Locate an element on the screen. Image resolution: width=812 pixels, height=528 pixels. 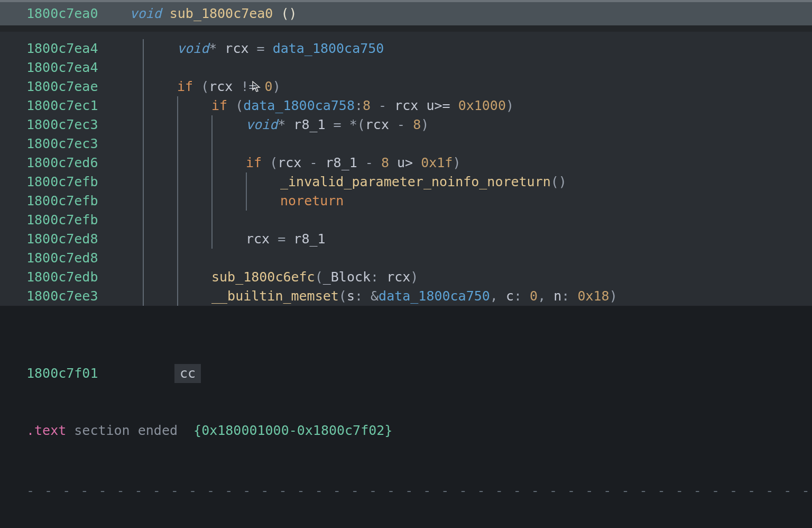
token: void is located at coordinates (193, 49).